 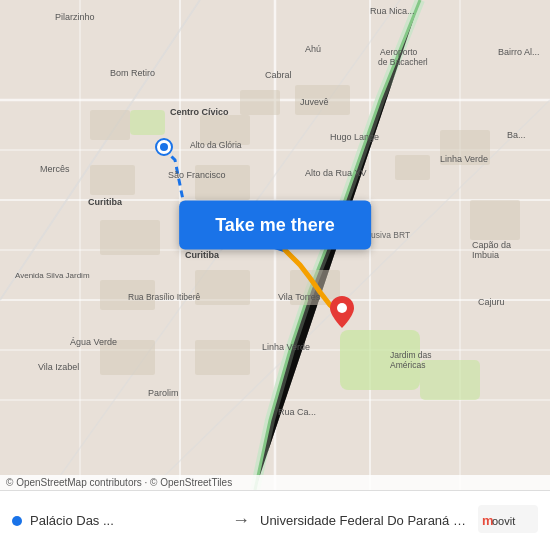 What do you see at coordinates (297, 412) in the screenshot?
I see `svg-text: Rua Ca...` at bounding box center [297, 412].